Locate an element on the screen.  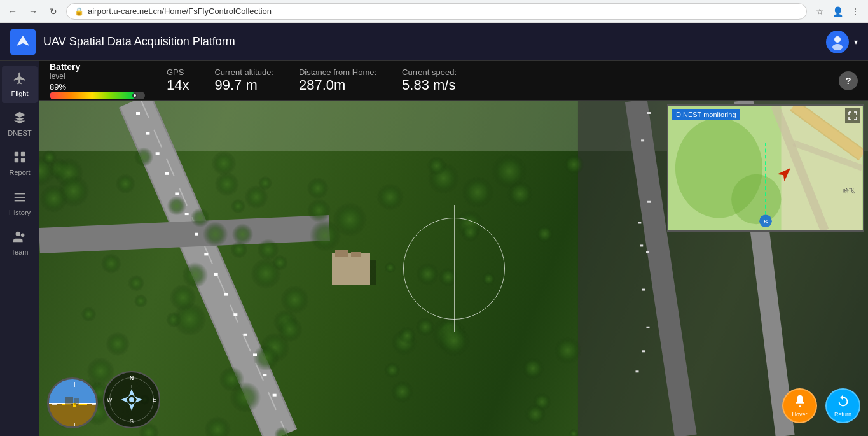
compass: N S E W is located at coordinates (132, 400).